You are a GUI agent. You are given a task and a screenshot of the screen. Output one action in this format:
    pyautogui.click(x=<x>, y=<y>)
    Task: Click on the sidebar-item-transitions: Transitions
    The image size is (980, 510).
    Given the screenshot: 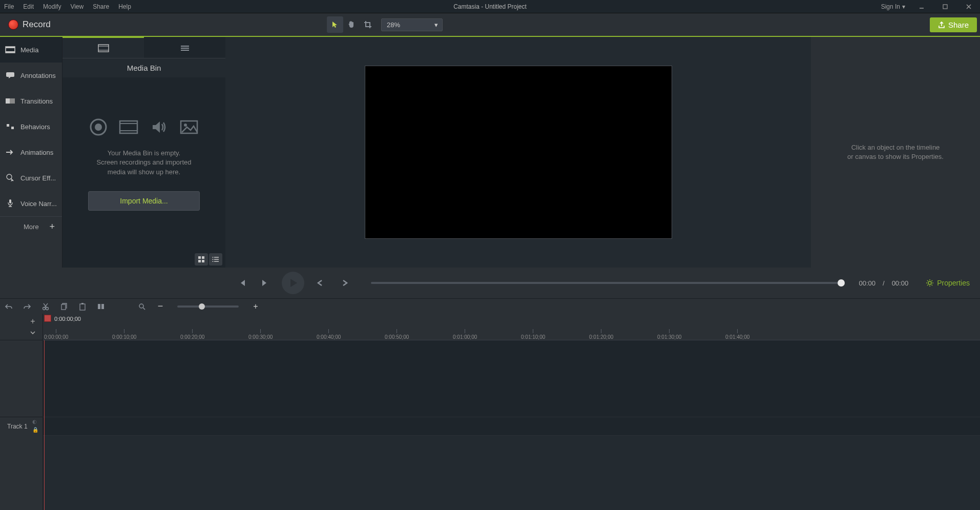 What is the action you would take?
    pyautogui.click(x=31, y=101)
    